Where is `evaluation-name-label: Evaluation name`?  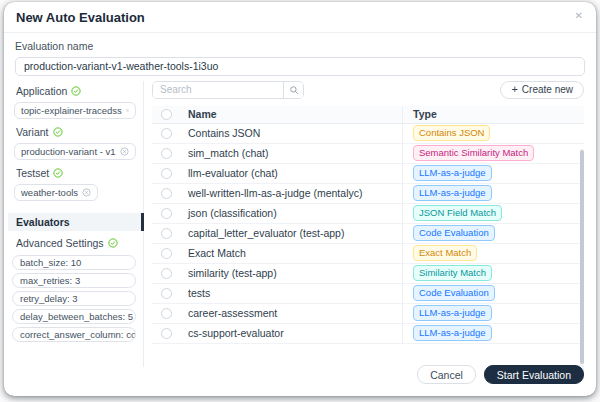
evaluation-name-label: Evaluation name is located at coordinates (300, 46).